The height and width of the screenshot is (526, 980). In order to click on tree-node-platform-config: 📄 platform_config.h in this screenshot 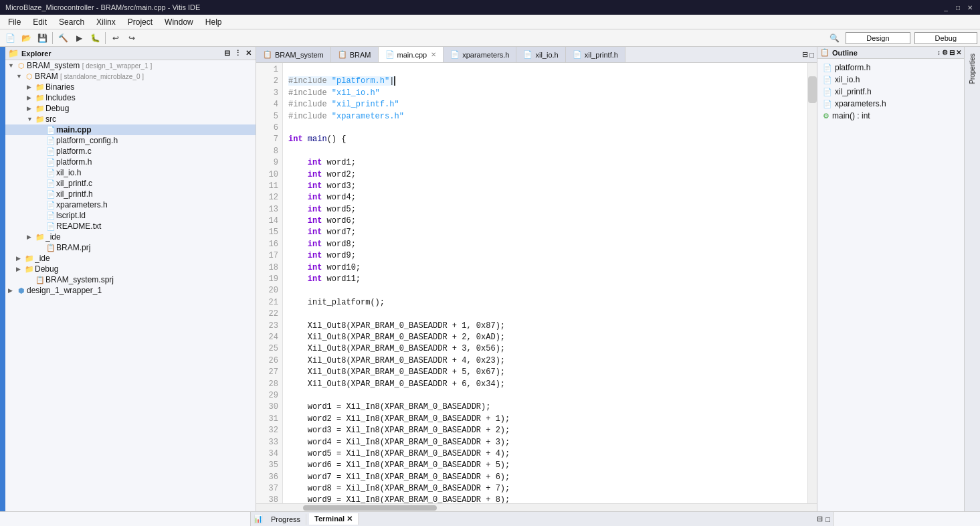, I will do `click(130, 141)`.